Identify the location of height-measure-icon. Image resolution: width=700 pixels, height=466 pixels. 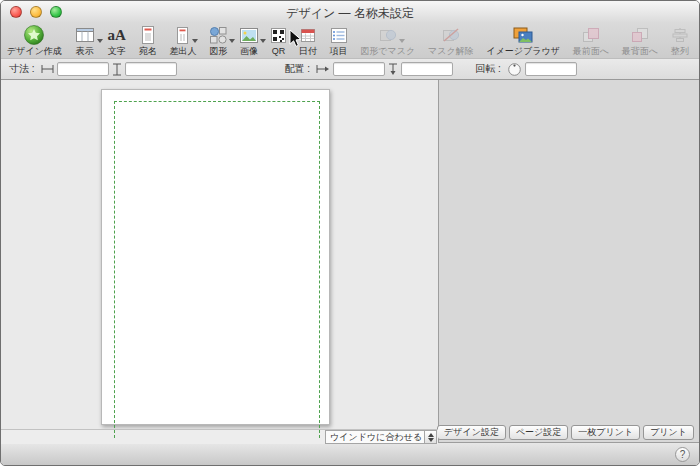
(117, 70).